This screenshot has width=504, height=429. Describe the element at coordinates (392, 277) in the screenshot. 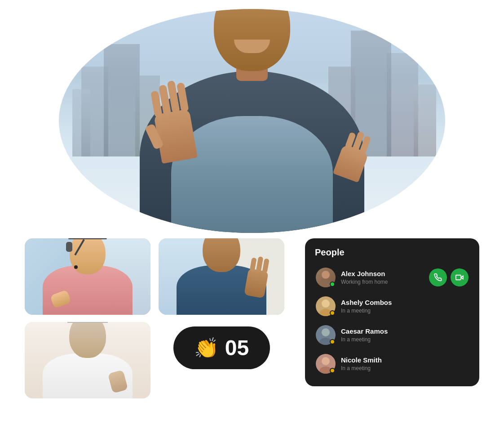

I see `person-item-alex: Alex Johnson Working from home` at that location.